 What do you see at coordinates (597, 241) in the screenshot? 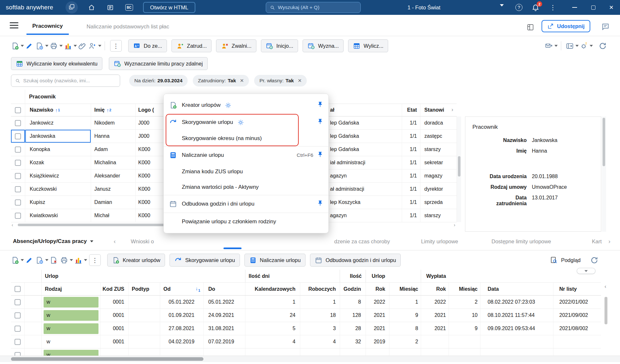
I see `tab-kartoteka: Kart` at bounding box center [597, 241].